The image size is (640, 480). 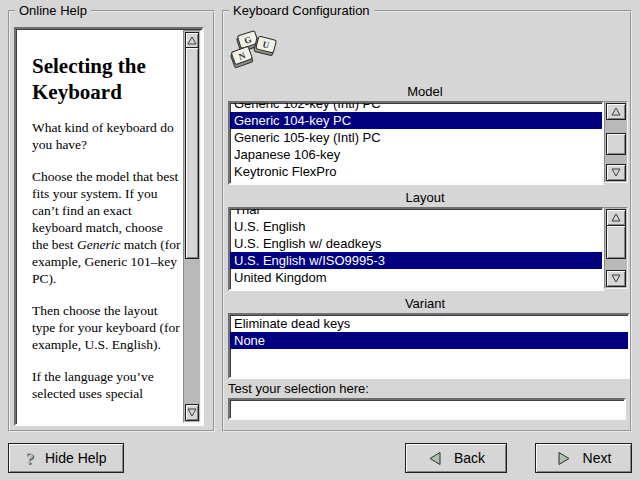 I want to click on model-label: Model, so click(x=425, y=92).